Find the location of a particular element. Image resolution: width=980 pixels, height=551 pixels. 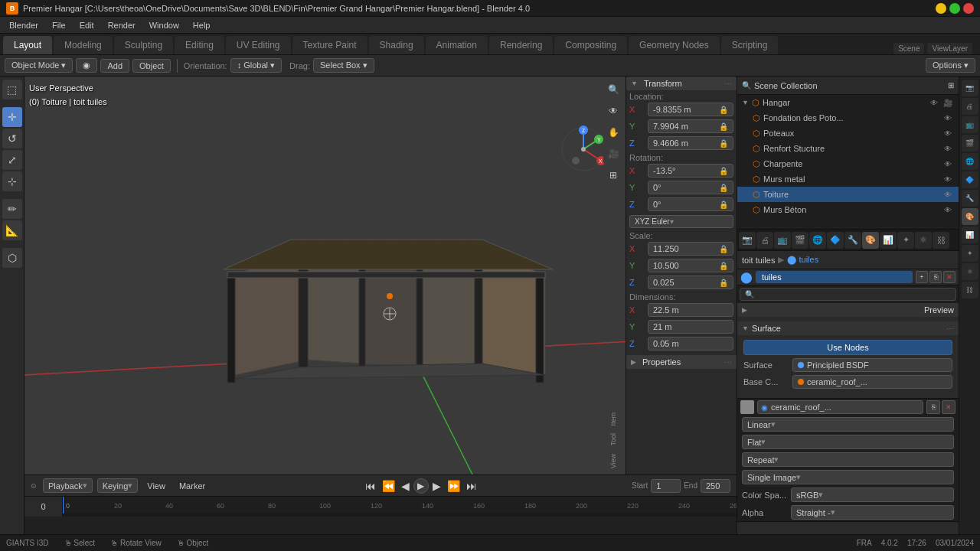

sidebar-physics-props: ⚛ is located at coordinates (970, 272).